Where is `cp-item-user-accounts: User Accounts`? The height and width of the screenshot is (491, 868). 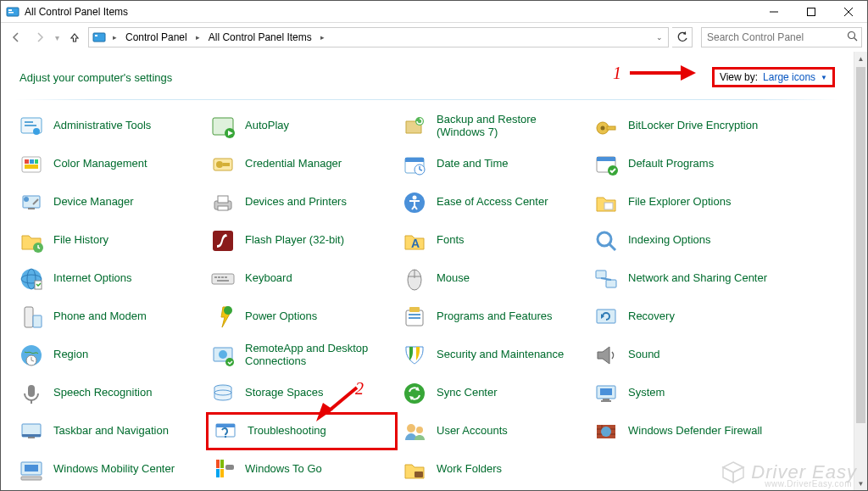
cp-item-user-accounts: User Accounts is located at coordinates (493, 431).